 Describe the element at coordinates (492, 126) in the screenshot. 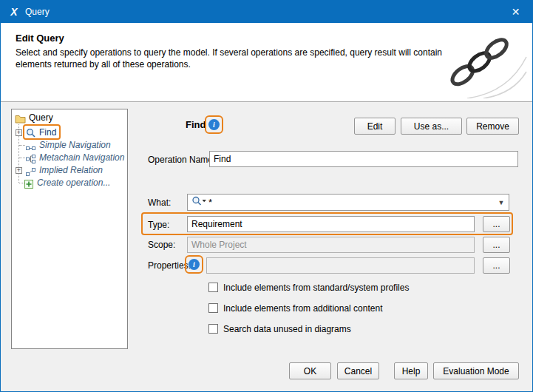

I see `remove-button: Remove` at that location.